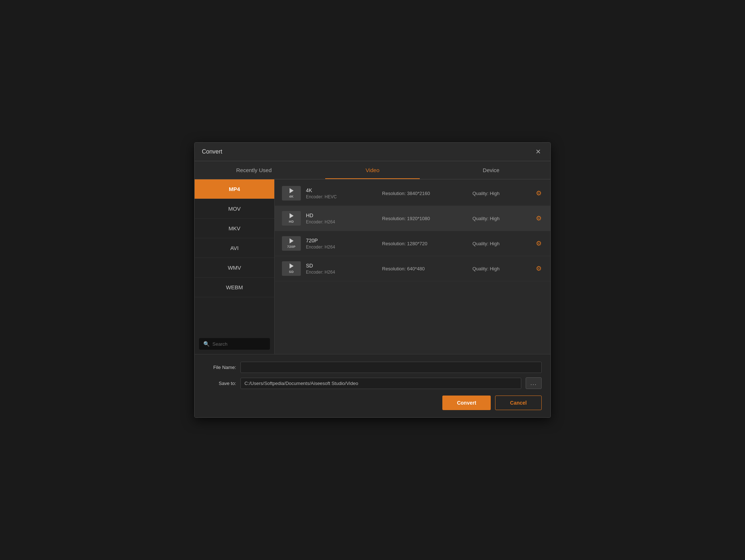  What do you see at coordinates (539, 218) in the screenshot?
I see `settings-button-hd: ⚙` at bounding box center [539, 218].